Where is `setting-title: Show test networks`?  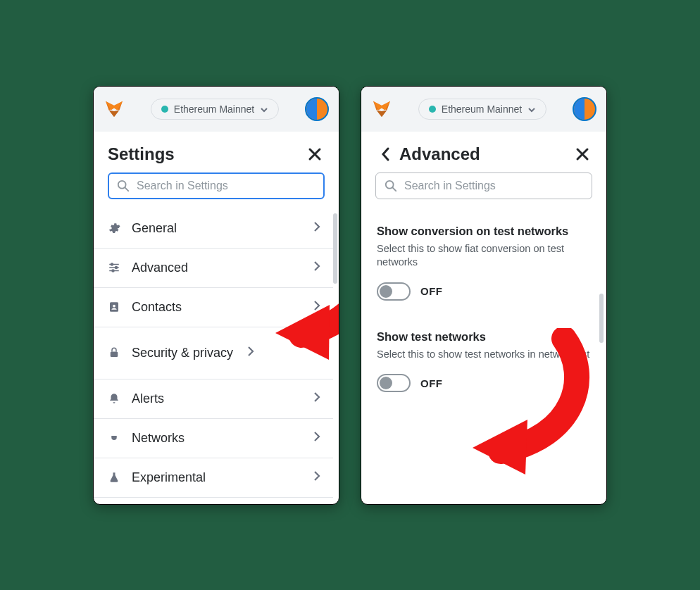 setting-title: Show test networks is located at coordinates (484, 337).